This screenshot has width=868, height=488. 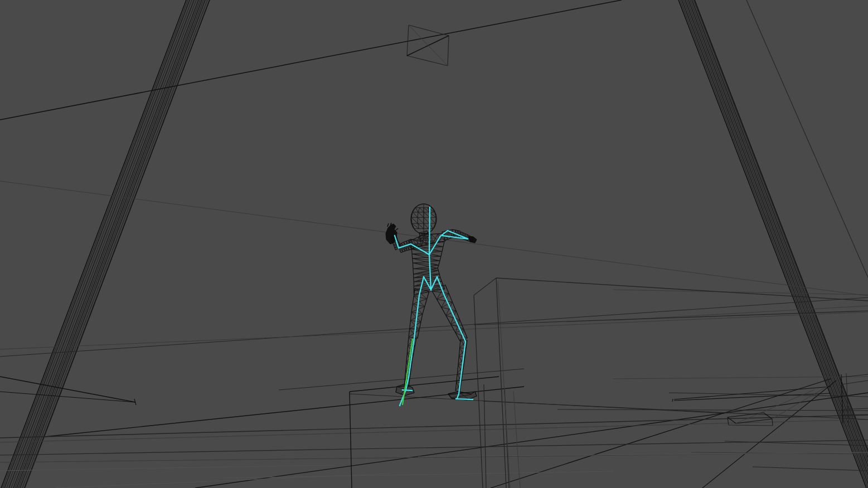 I want to click on character-mesh, so click(x=431, y=302).